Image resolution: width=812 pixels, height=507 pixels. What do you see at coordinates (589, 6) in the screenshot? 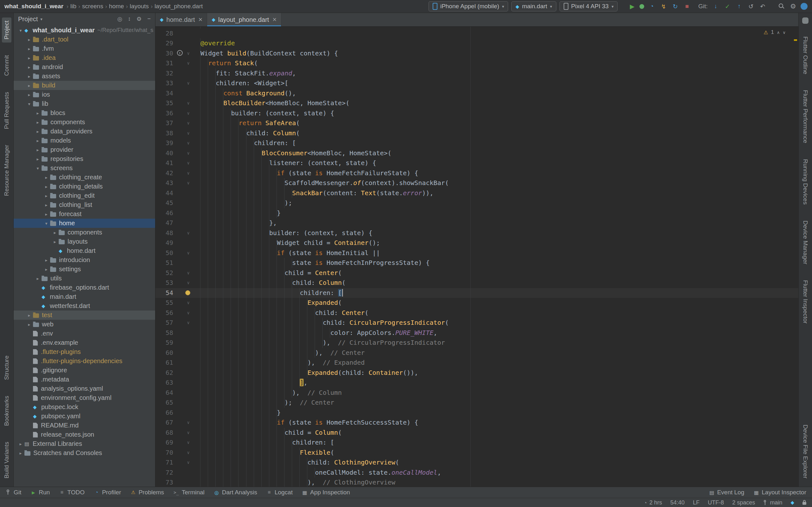
I see `target-device-selector: Pixel 4 API 33▾` at bounding box center [589, 6].